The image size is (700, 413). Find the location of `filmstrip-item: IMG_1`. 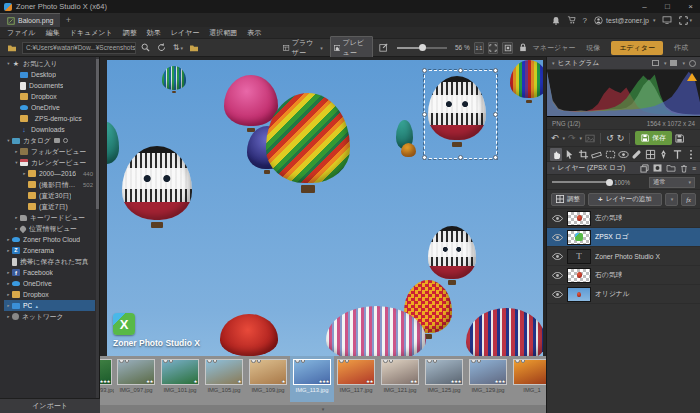

filmstrip-item: IMG_1 is located at coordinates (528, 379).